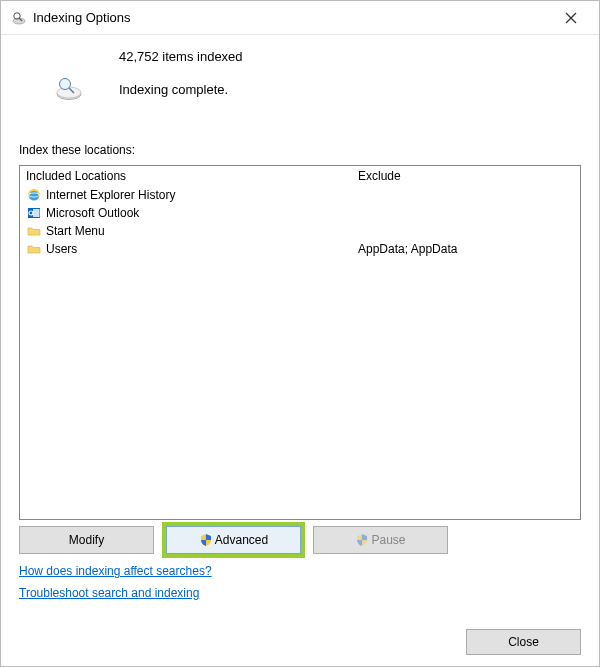 The width and height of the screenshot is (600, 667). I want to click on list-item-label: Users, so click(201, 249).